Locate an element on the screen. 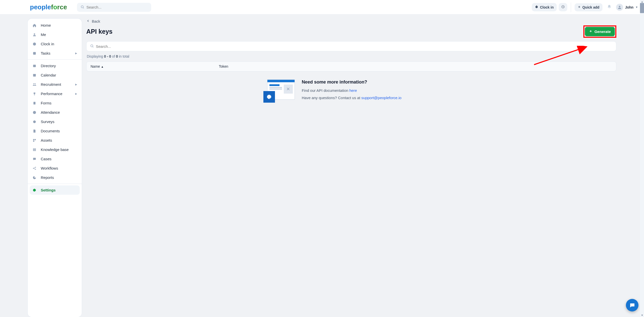 The height and width of the screenshot is (317, 644). topbar: peopleforce Clock in Quick add is located at coordinates (322, 7).